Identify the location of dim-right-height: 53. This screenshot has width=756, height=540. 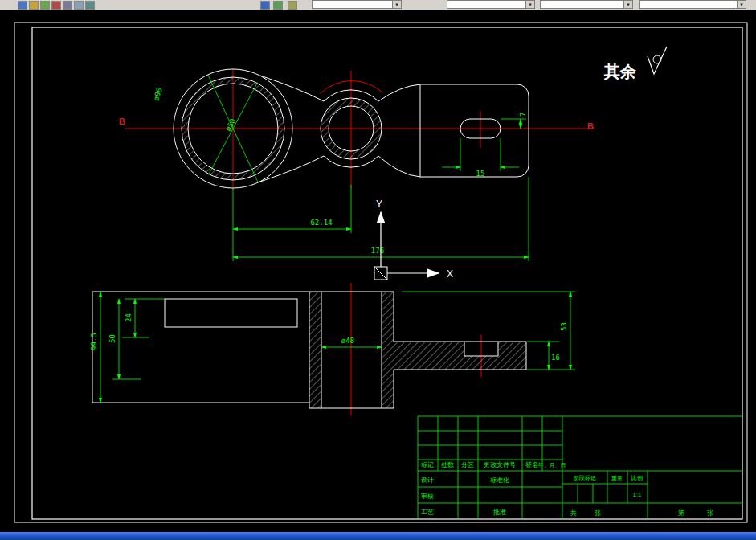
(564, 326).